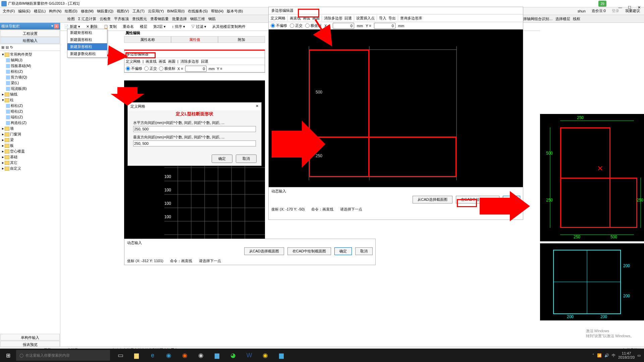 Image resolution: width=644 pixels, height=362 pixels. Describe the element at coordinates (87, 54) in the screenshot. I see `dropdown-param: 新建参数化框柱` at that location.